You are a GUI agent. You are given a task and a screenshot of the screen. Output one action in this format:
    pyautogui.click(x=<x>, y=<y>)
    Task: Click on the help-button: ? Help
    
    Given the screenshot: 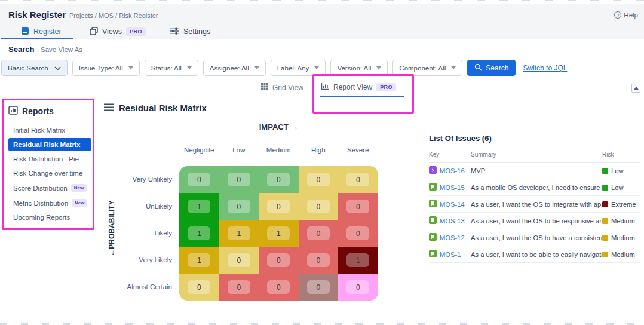 What is the action you would take?
    pyautogui.click(x=626, y=15)
    